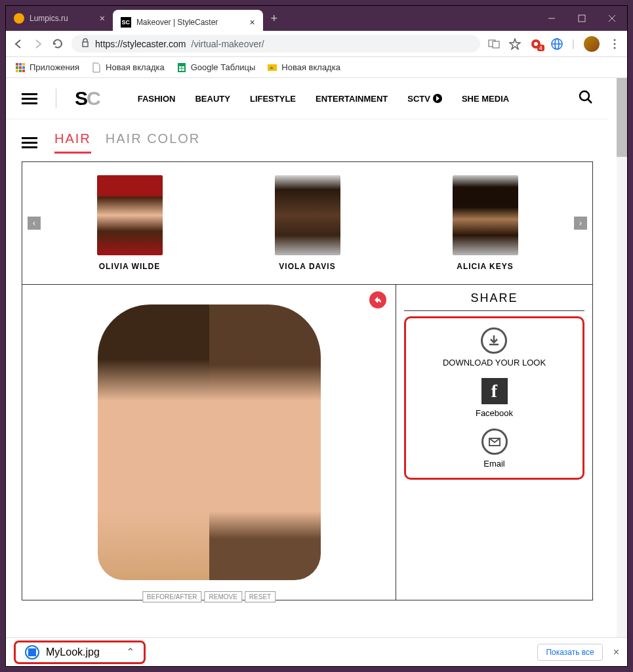  Describe the element at coordinates (58, 44) in the screenshot. I see `reload-button` at that location.